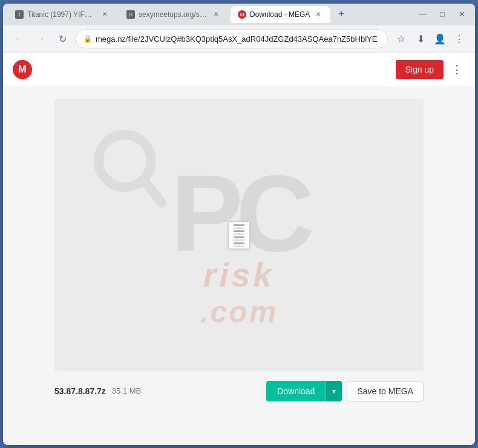  I want to click on maximize-button: □, so click(442, 15).